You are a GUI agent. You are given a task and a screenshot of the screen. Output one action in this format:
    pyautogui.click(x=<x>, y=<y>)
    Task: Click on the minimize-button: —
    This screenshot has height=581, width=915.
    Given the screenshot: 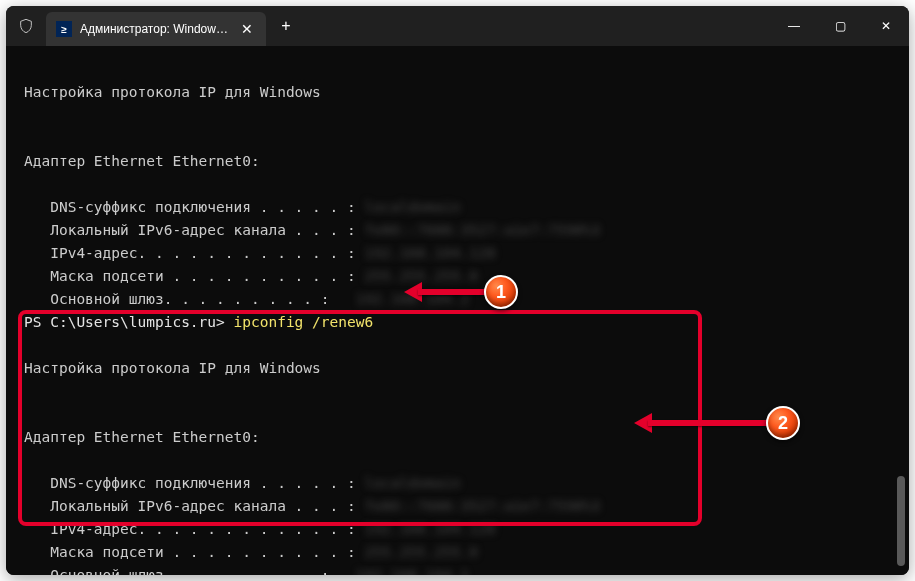 What is the action you would take?
    pyautogui.click(x=794, y=26)
    